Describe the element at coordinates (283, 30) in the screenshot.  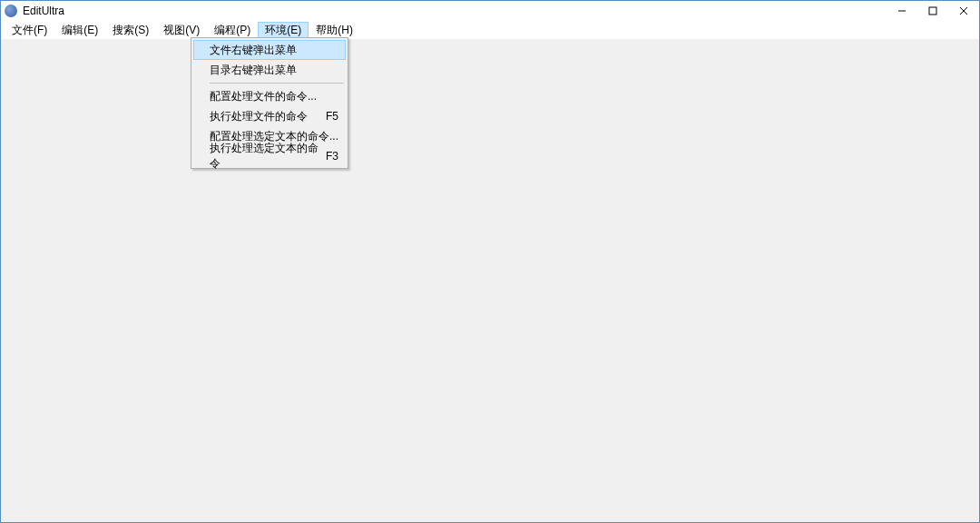
I see `menu-environment: 环境(E)` at that location.